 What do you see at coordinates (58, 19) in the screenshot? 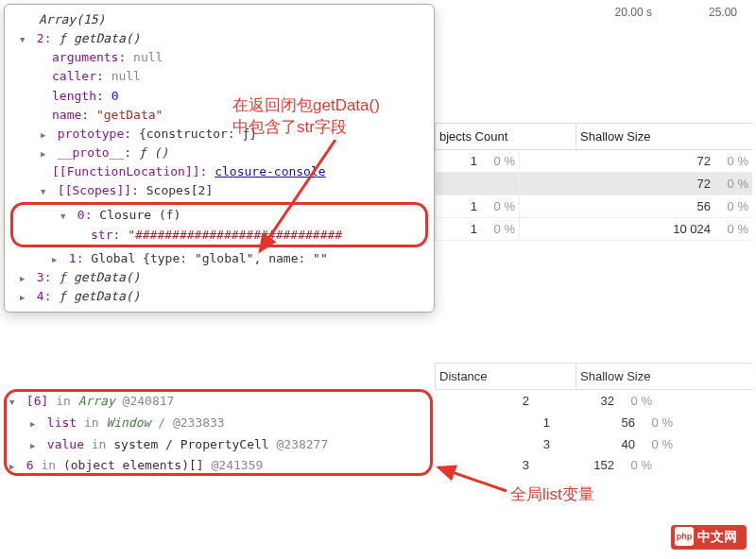
I see `inspector-title: Array(15)` at bounding box center [58, 19].